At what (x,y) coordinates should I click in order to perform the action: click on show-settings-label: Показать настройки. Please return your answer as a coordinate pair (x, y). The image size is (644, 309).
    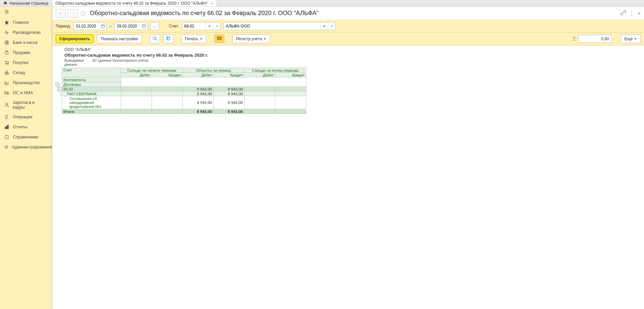
    Looking at the image, I should click on (119, 39).